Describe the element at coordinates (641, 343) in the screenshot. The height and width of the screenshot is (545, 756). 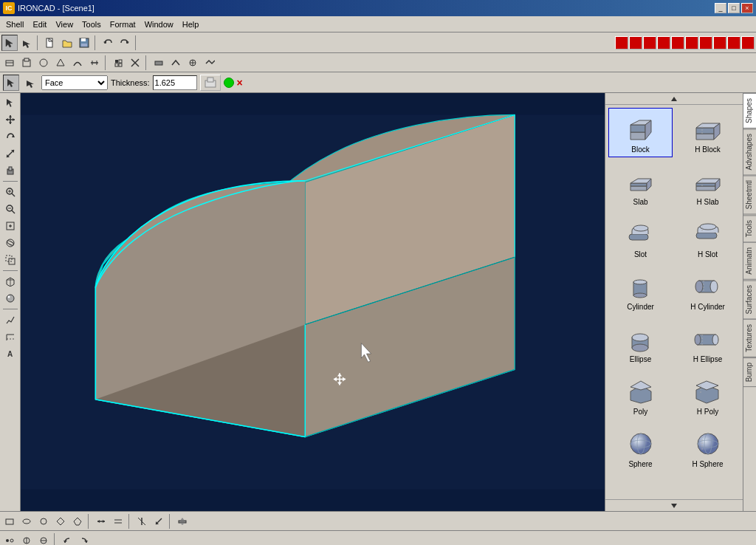
I see `shape-ellipse: Ellipse` at that location.